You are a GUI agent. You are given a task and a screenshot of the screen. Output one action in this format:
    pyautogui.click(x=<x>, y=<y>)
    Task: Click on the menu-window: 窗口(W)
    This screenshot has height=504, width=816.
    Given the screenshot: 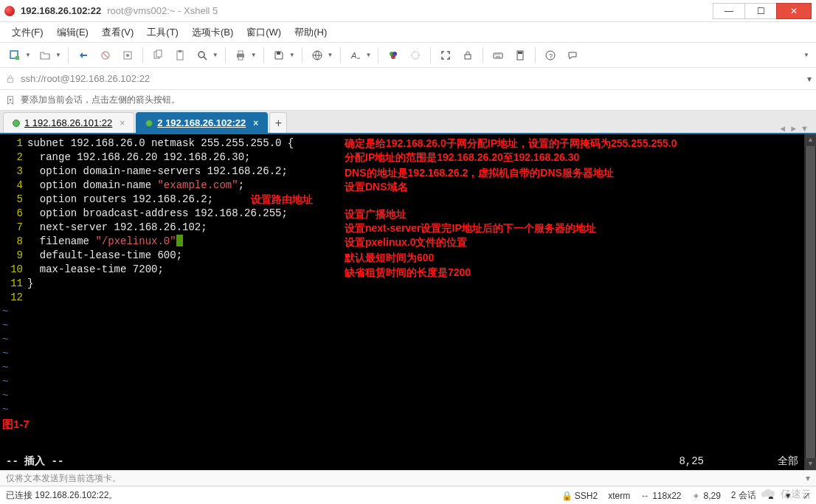 What is the action you would take?
    pyautogui.click(x=264, y=32)
    